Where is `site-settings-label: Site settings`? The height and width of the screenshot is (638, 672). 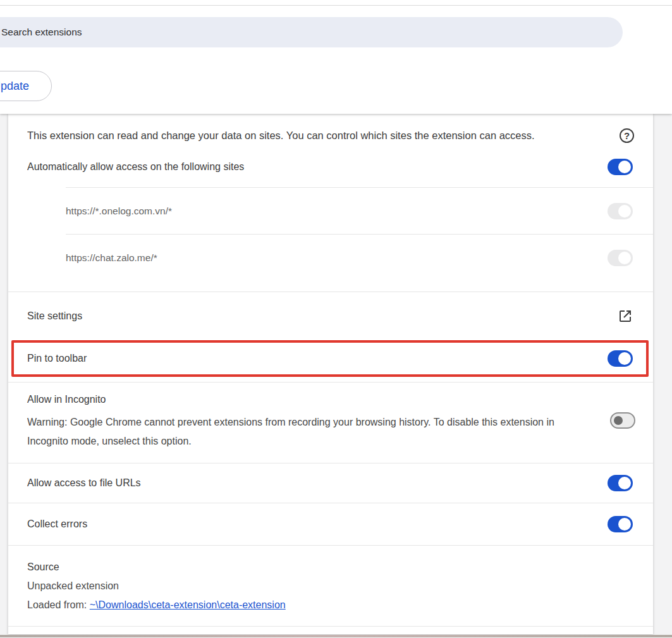 site-settings-label: Site settings is located at coordinates (54, 316).